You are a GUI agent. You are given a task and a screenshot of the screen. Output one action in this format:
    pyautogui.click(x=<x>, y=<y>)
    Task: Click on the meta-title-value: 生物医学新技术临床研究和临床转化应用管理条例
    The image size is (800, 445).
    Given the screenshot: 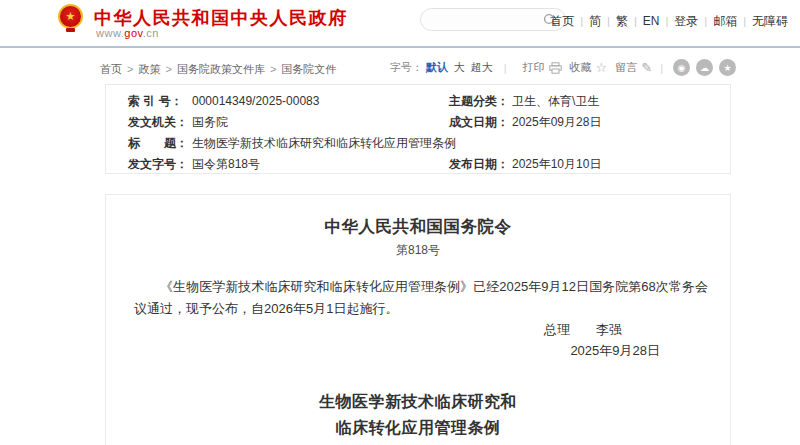 What is the action you would take?
    pyautogui.click(x=324, y=143)
    